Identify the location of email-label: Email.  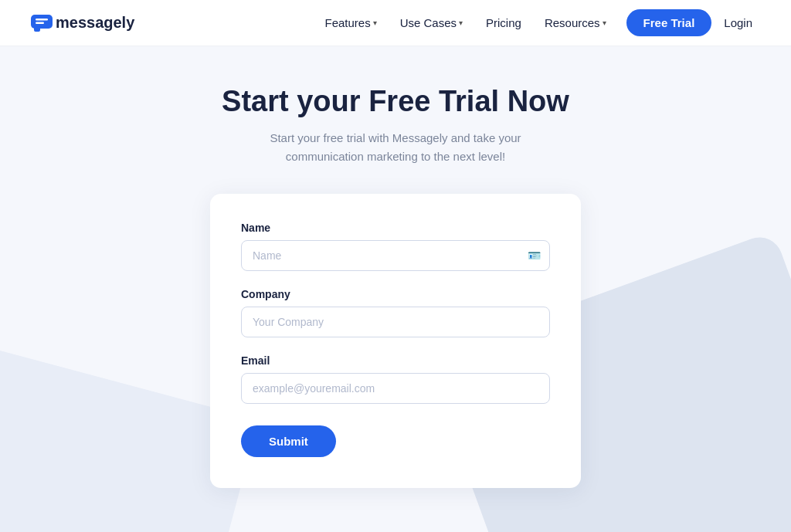
(396, 361).